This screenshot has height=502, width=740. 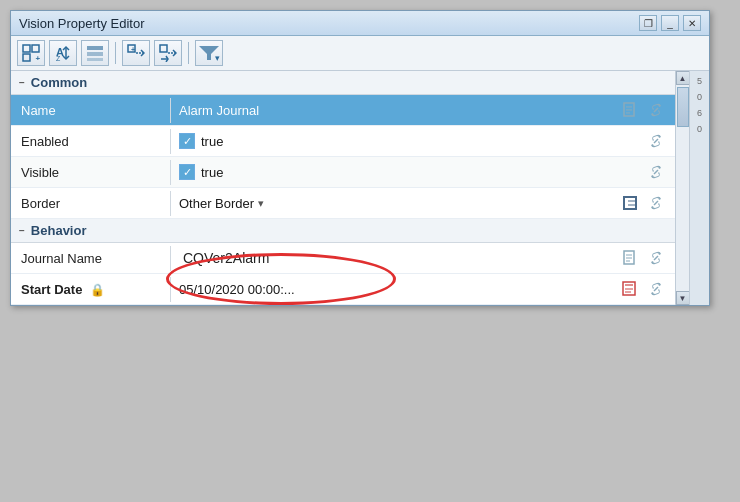 I want to click on ruler-mark-6: 6, so click(x=700, y=113).